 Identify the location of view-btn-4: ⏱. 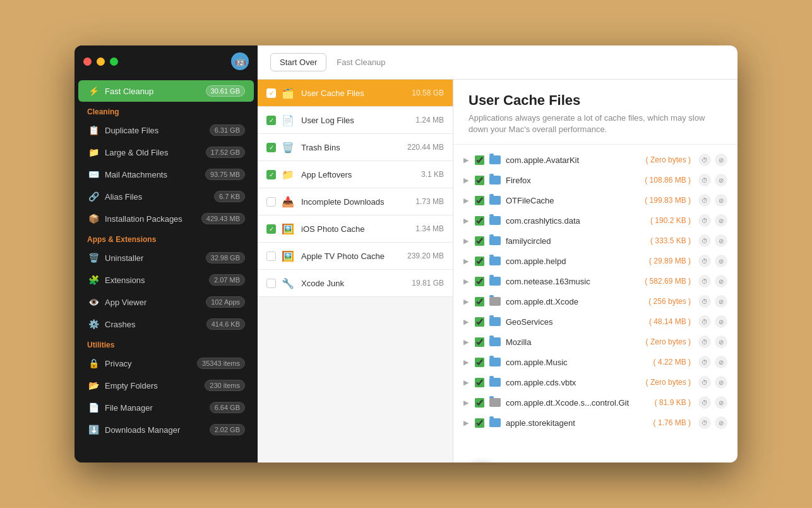
(705, 241).